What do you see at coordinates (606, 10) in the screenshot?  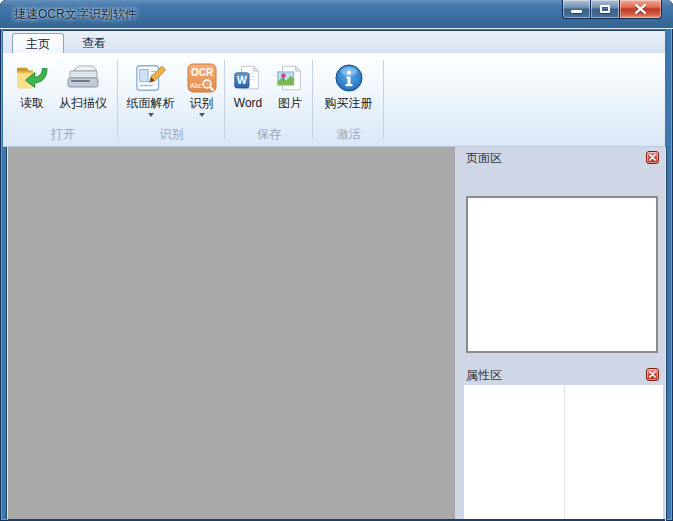 I see `maximize-button` at bounding box center [606, 10].